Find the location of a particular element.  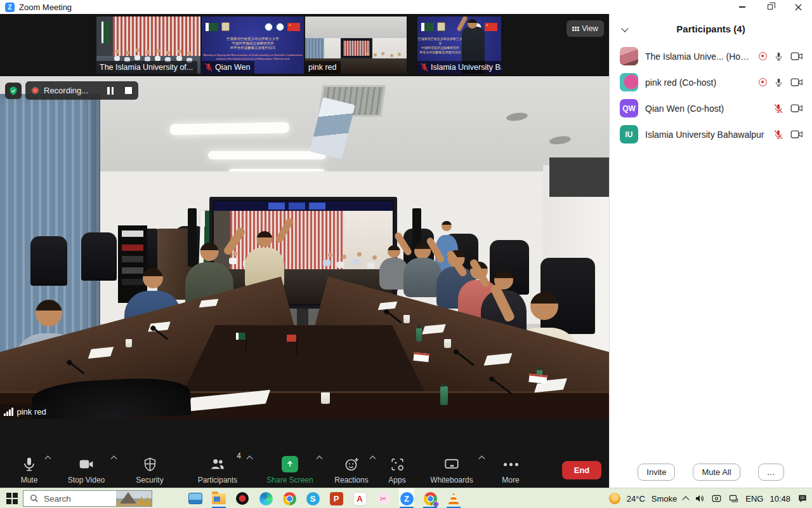

start-button is located at coordinates (12, 498).